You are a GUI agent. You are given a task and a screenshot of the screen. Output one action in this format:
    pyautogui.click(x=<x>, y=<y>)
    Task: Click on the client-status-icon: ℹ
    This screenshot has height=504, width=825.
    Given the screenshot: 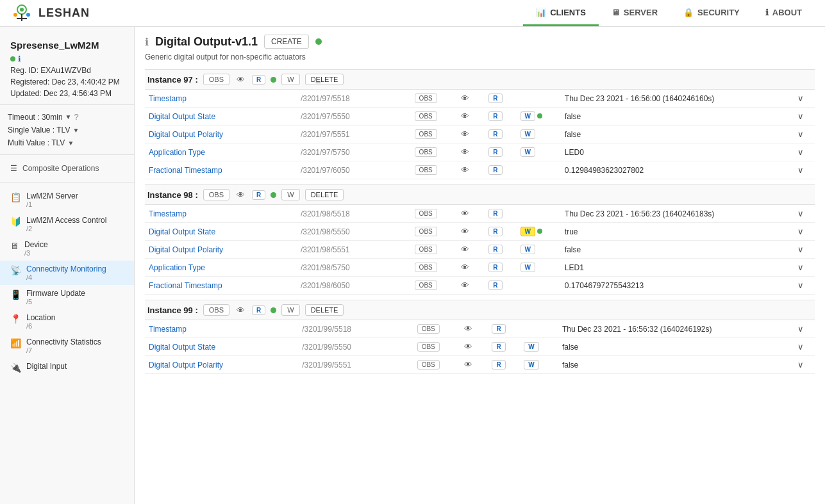 What is the action you would take?
    pyautogui.click(x=19, y=59)
    